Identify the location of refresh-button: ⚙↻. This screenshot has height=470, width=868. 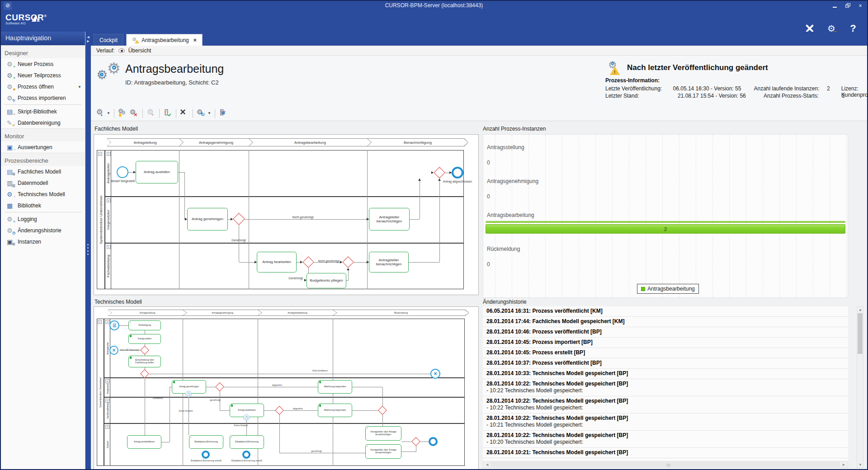
(201, 113).